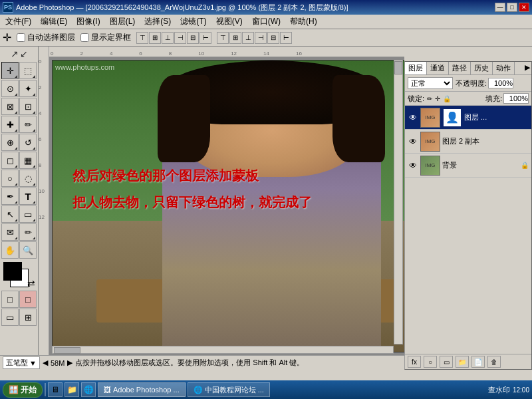 The height and width of the screenshot is (399, 532). What do you see at coordinates (512, 7) in the screenshot?
I see `maximize-button: □` at bounding box center [512, 7].